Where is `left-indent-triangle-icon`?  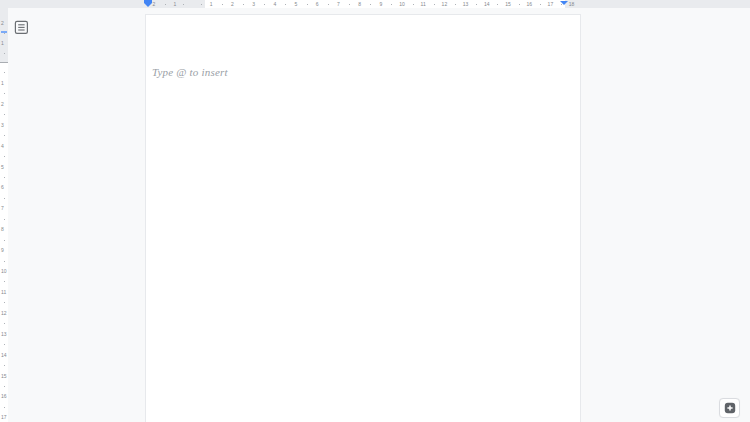 left-indent-triangle-icon is located at coordinates (148, 5).